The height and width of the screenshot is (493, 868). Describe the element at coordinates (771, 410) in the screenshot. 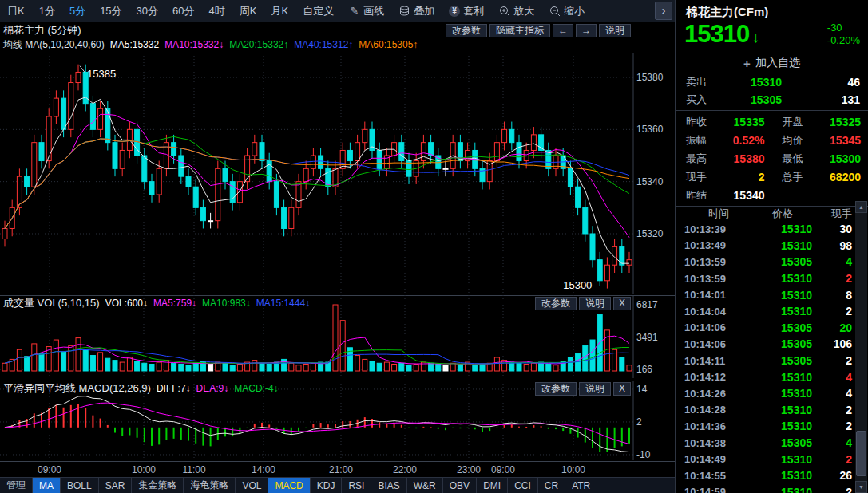

I see `trade-row: 10:14:28153102` at that location.